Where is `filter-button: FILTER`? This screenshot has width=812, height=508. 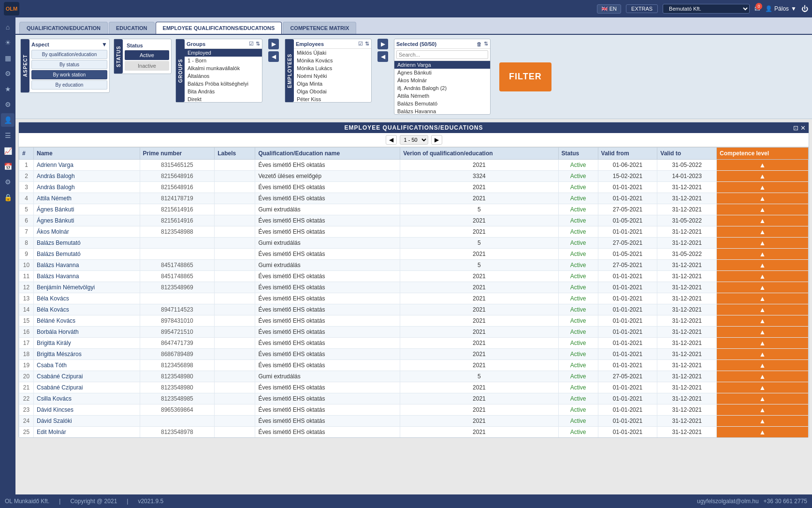
filter-button: FILTER is located at coordinates (525, 77).